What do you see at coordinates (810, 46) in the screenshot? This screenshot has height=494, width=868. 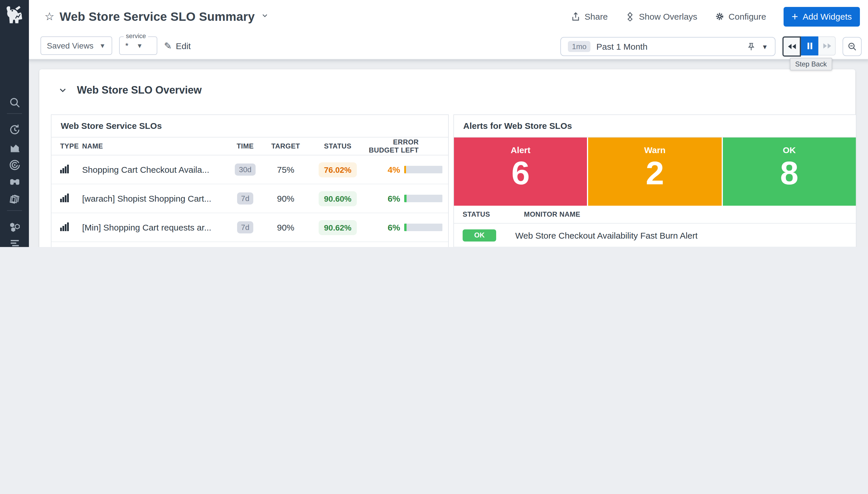 I see `pause-button` at bounding box center [810, 46].